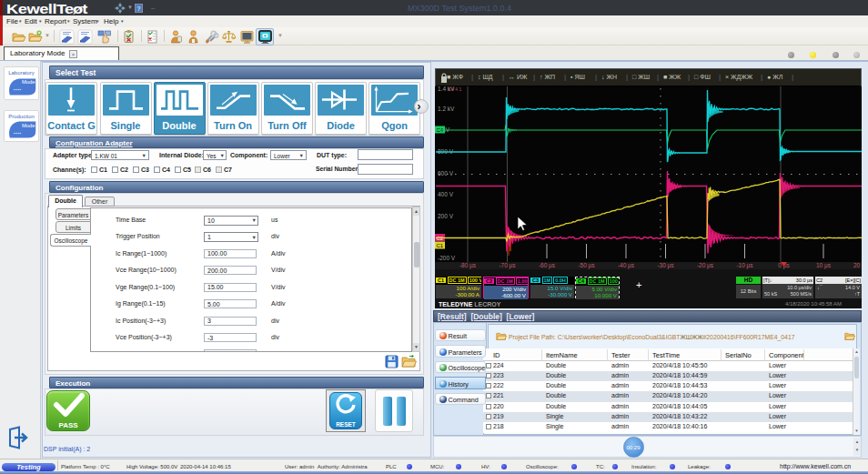 The height and width of the screenshot is (474, 868). Describe the element at coordinates (824, 266) in the screenshot. I see `svg-text: 10 µs` at that location.